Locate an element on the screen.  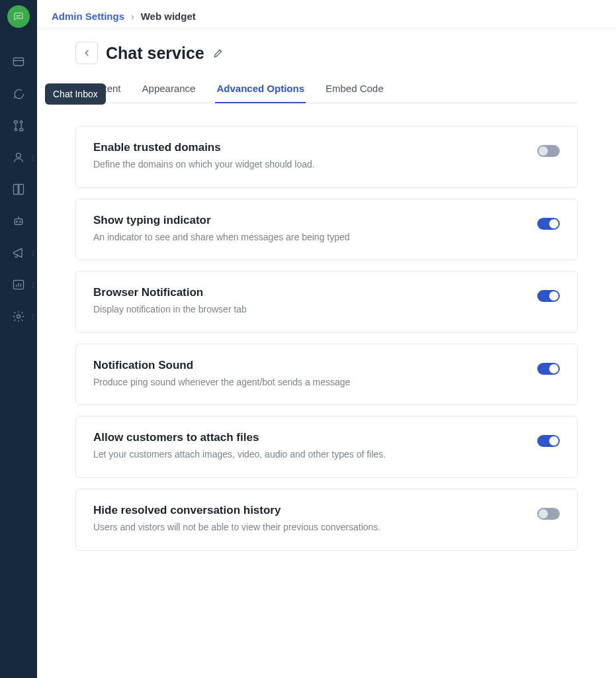
setting-description: Produce ping sound whenever the agent/bo… is located at coordinates (308, 383).